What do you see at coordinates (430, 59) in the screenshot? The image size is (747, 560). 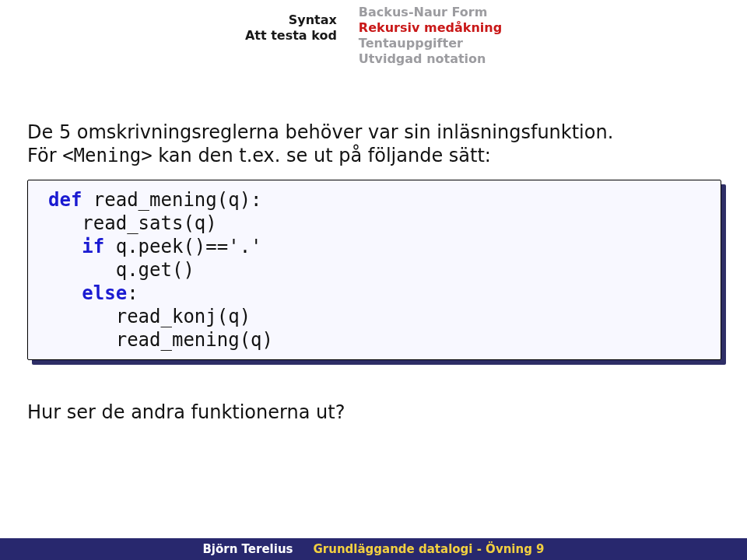 I see `nav-subsection: Utvidgad notation` at bounding box center [430, 59].